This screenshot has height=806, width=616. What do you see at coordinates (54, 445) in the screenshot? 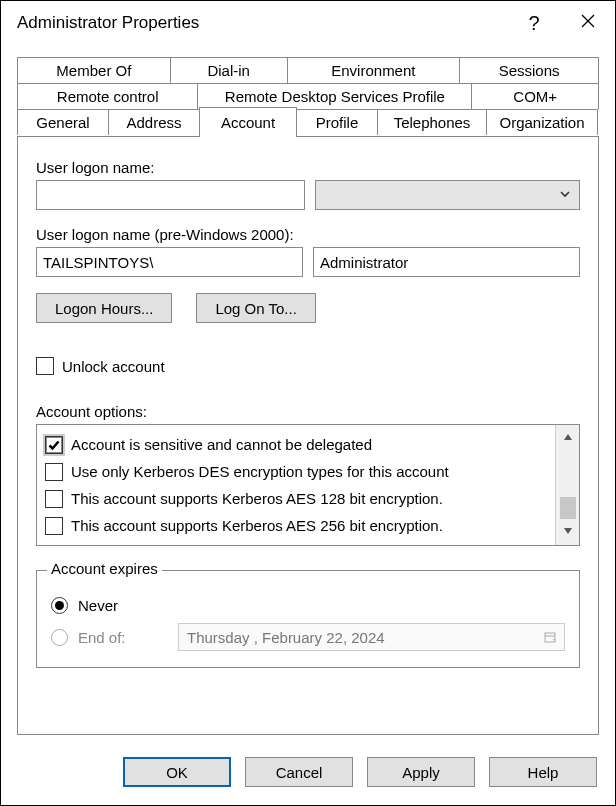
I see `option-sensitive-checkbox` at bounding box center [54, 445].